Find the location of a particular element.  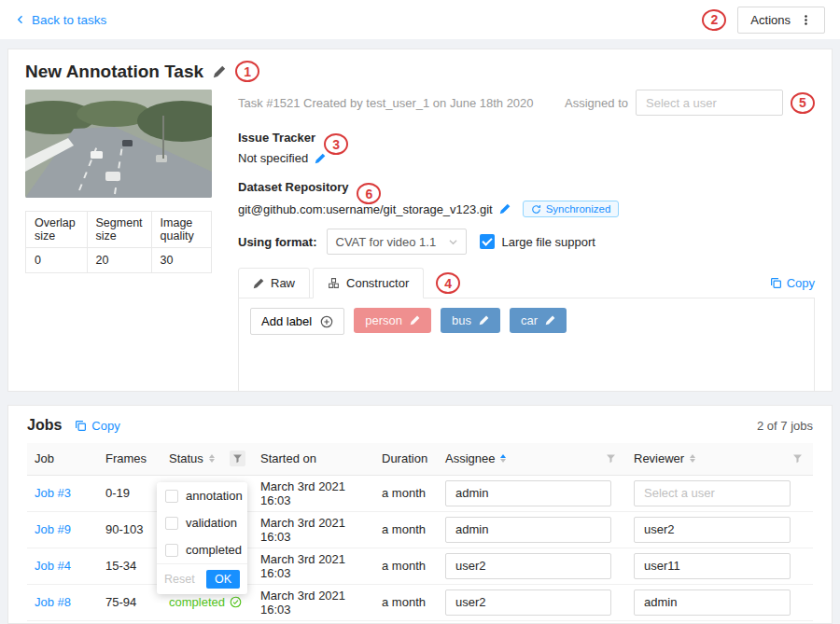

using-format-label: Using format: is located at coordinates (278, 243).